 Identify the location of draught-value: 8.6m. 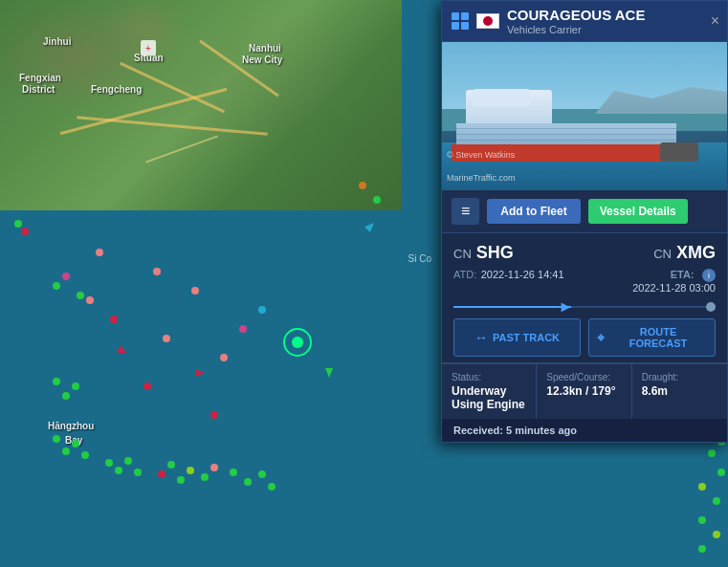
(679, 391).